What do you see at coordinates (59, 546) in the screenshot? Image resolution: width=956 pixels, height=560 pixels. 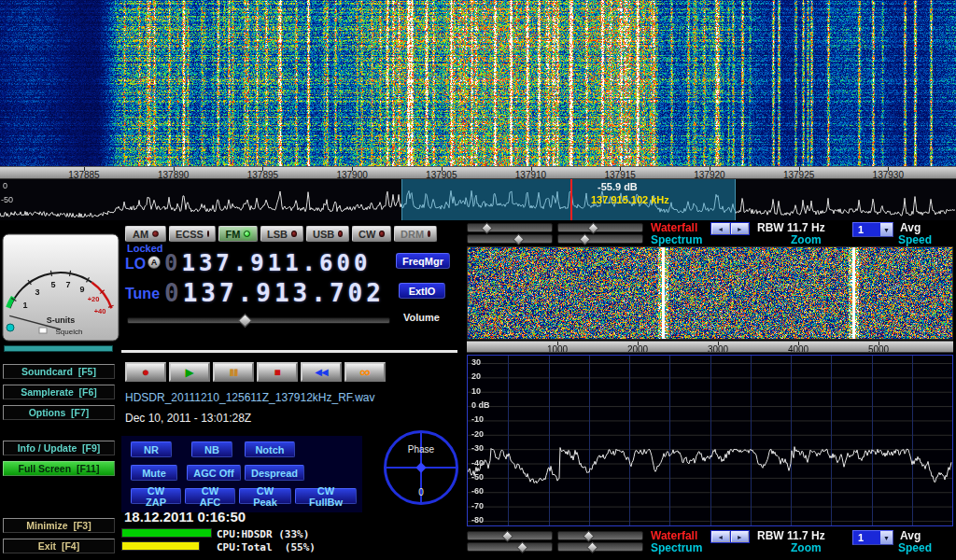 I see `exit-button: Exit [F4]` at bounding box center [59, 546].